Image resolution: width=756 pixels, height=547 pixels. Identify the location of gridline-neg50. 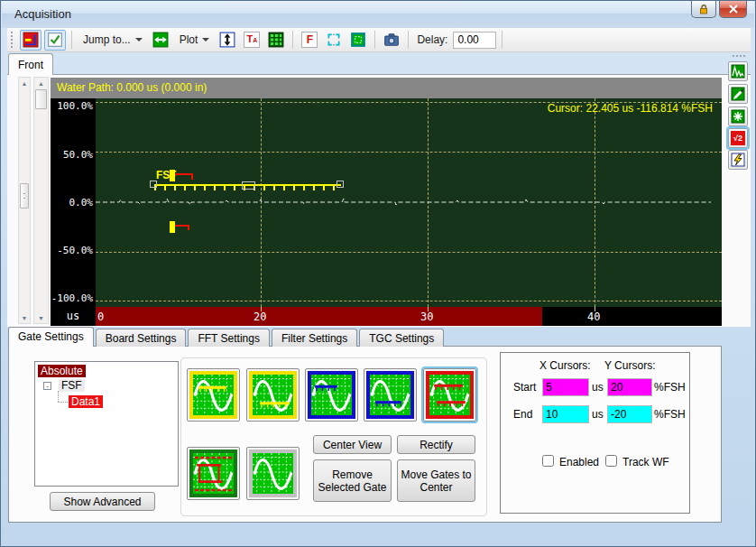
(409, 253).